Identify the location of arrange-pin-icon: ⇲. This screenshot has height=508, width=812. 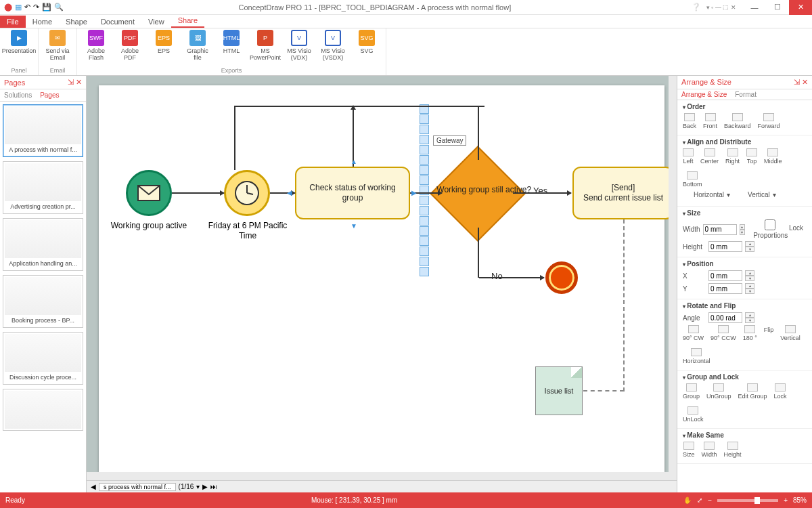
(797, 82).